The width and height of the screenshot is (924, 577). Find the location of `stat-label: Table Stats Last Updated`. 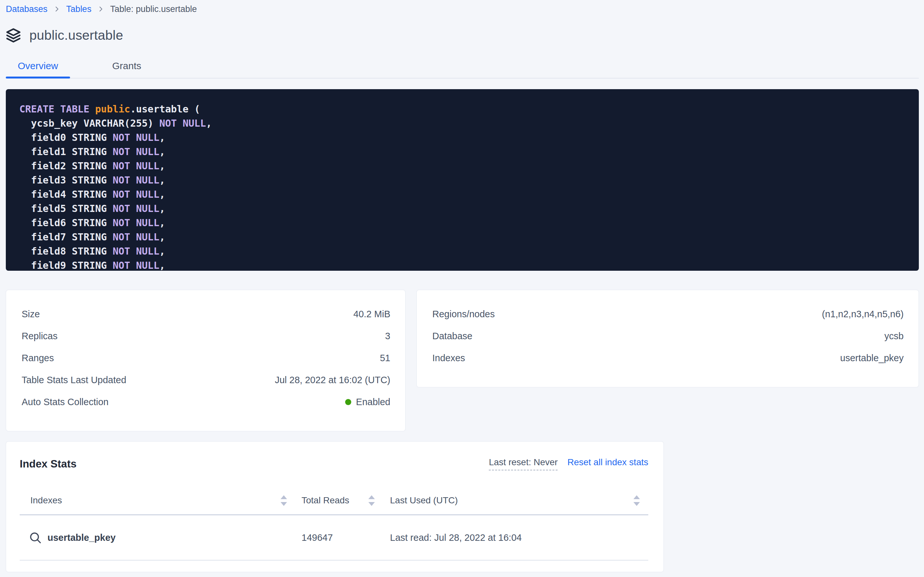

stat-label: Table Stats Last Updated is located at coordinates (74, 380).